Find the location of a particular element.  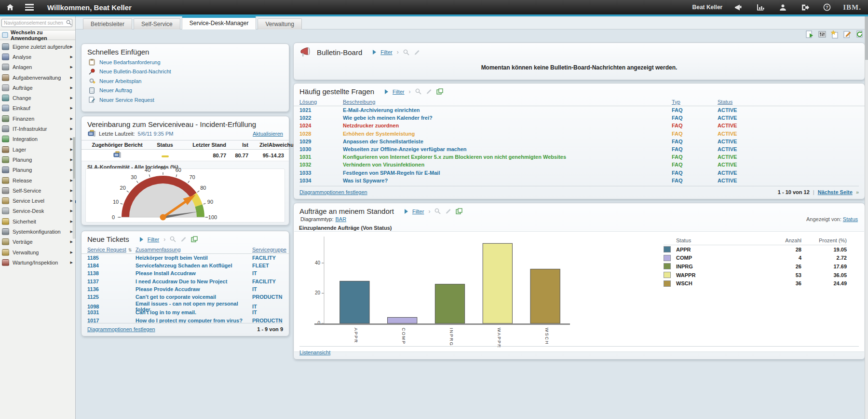

profile-icon is located at coordinates (783, 7).